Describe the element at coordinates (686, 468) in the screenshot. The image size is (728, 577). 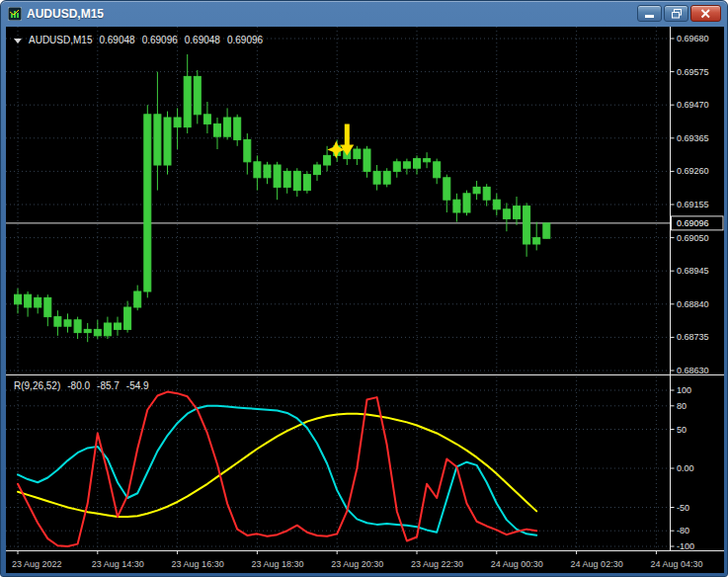
I see `indicator-axis-label: 0.00` at that location.